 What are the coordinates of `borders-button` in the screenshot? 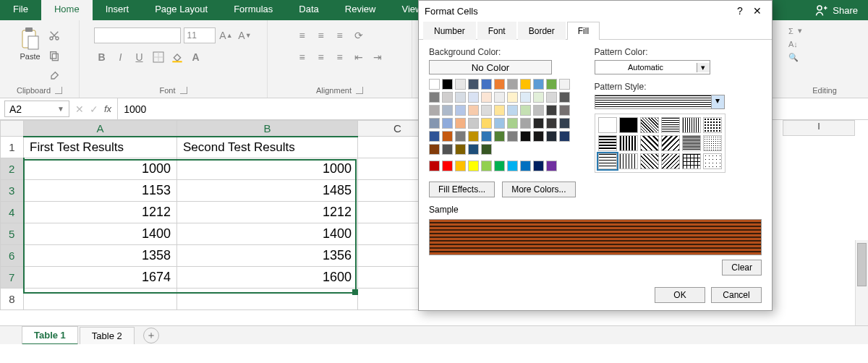 It's located at (158, 57).